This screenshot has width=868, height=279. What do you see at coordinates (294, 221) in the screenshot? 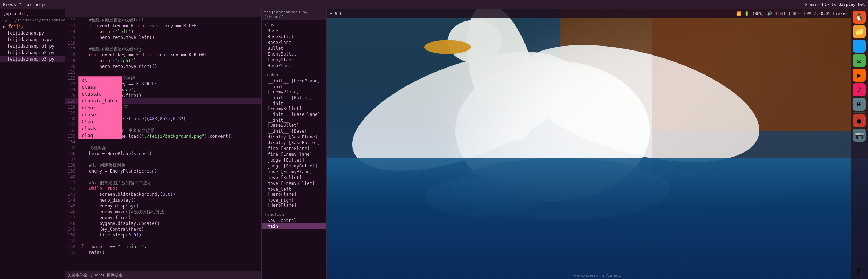
I see `outline-key-contral: Key_Contral` at bounding box center [294, 221].